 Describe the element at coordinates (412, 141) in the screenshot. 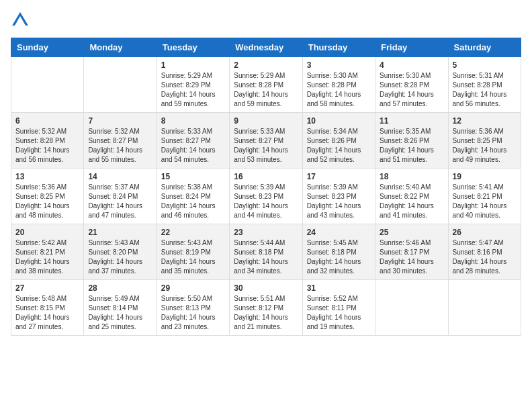

I see `calendar-cell: 11Sunrise: 5:35 AM Sunset: 8:26 PM Dayli…` at that location.